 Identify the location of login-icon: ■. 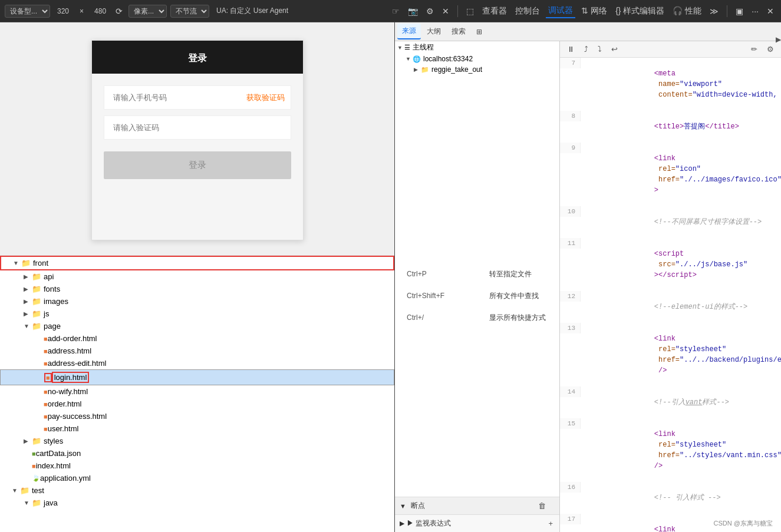
(48, 378).